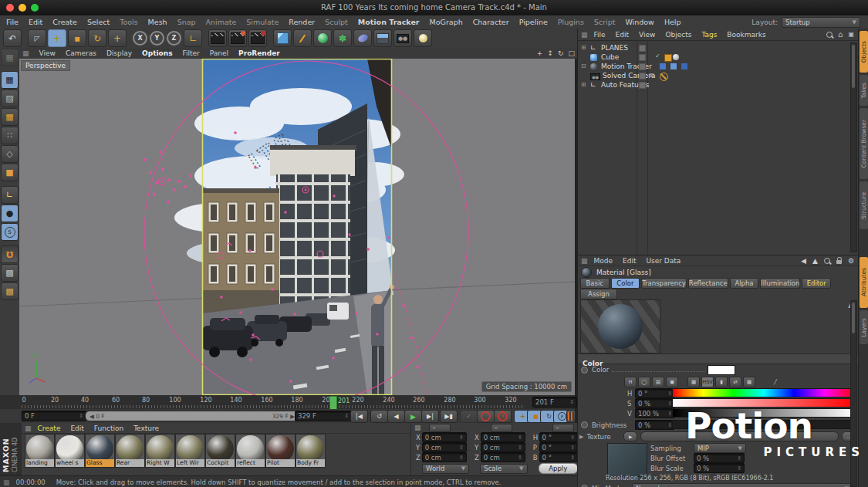  Describe the element at coordinates (174, 39) in the screenshot. I see `lock-z-axis-icon: Z` at that location.